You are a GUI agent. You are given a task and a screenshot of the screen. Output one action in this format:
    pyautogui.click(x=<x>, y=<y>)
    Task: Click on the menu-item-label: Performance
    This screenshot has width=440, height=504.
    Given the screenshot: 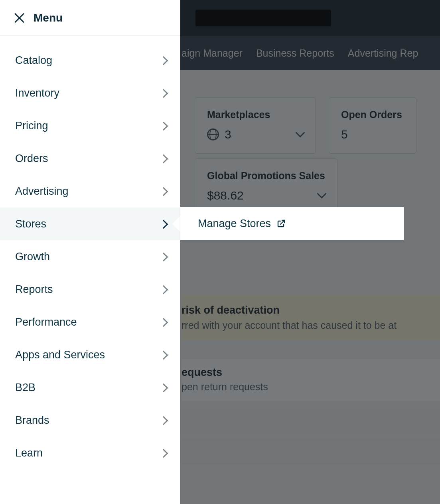 What is the action you would take?
    pyautogui.click(x=46, y=322)
    